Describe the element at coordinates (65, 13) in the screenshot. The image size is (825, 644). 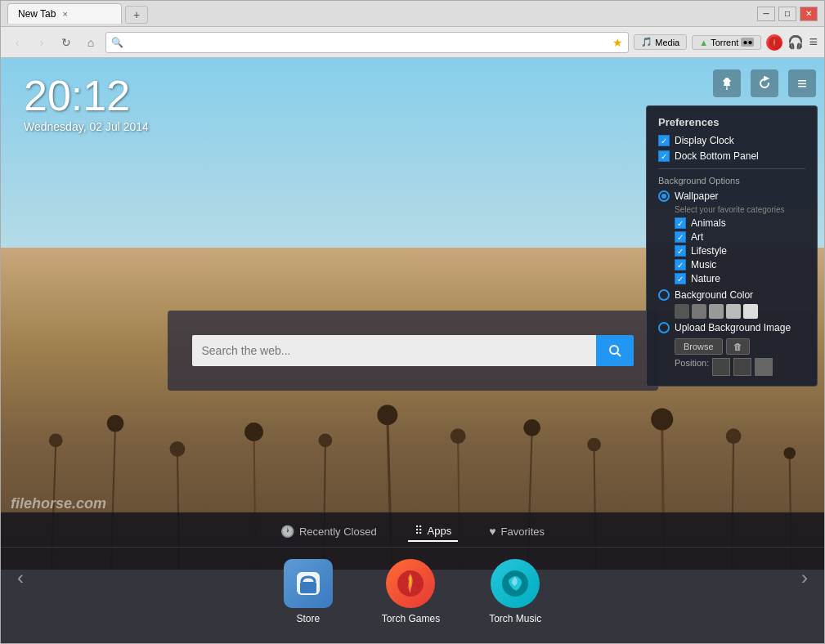
I see `active-tab: New Tab ×` at that location.